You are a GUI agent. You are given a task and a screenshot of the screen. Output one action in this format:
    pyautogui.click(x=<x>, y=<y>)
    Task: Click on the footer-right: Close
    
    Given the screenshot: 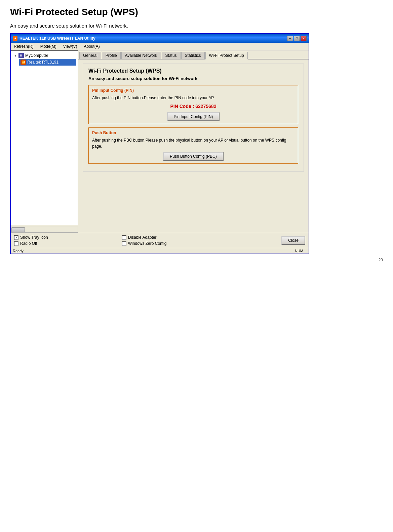 What is the action you would take?
    pyautogui.click(x=293, y=240)
    